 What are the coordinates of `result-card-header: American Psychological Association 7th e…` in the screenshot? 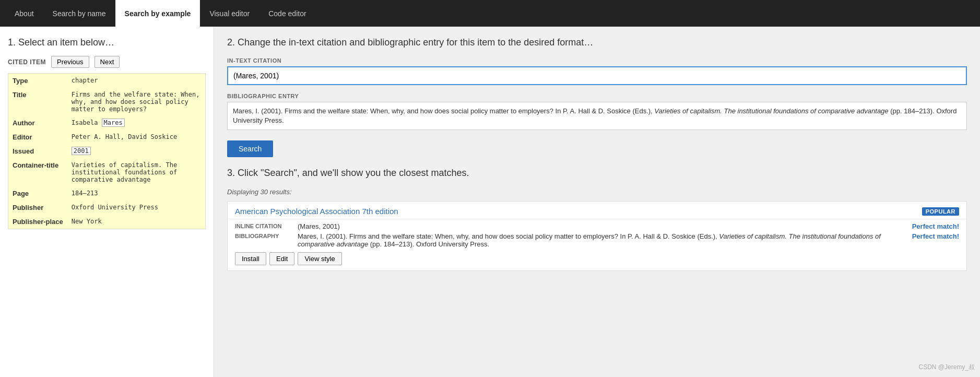 It's located at (597, 210).